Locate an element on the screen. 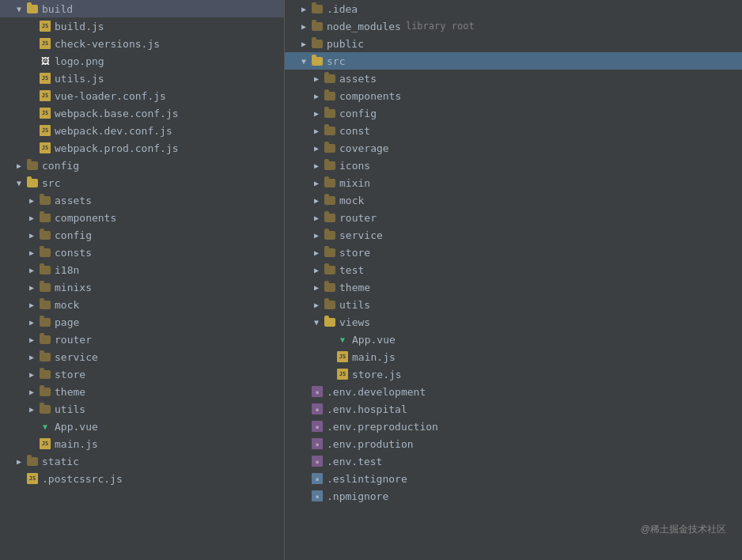 This screenshot has width=742, height=560. item-label: assets is located at coordinates (73, 201).